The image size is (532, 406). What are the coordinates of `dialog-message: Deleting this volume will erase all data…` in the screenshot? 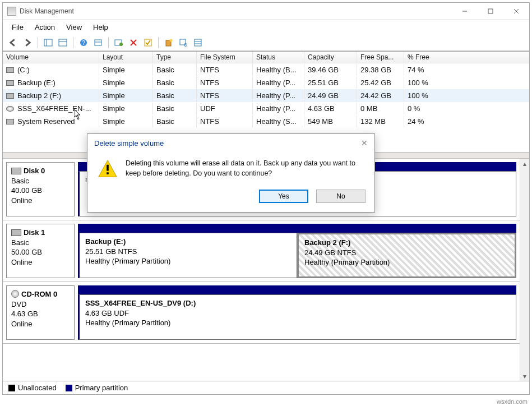 It's located at (245, 169).